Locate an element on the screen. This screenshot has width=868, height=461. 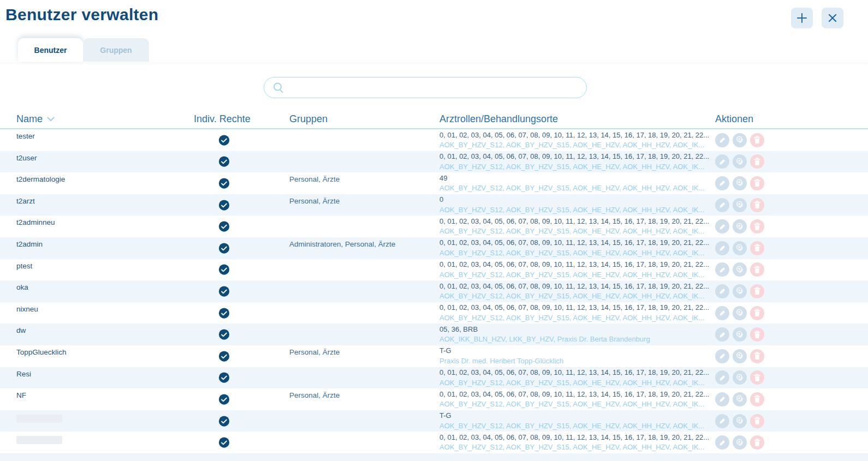
column-header-name: Name is located at coordinates (35, 119).